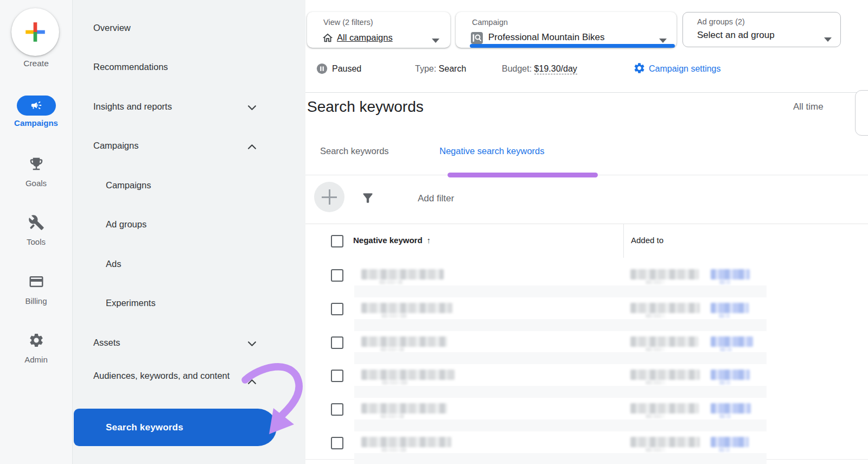 This screenshot has width=868, height=464. I want to click on nav-label: Audiences, keywords, and content, so click(169, 376).